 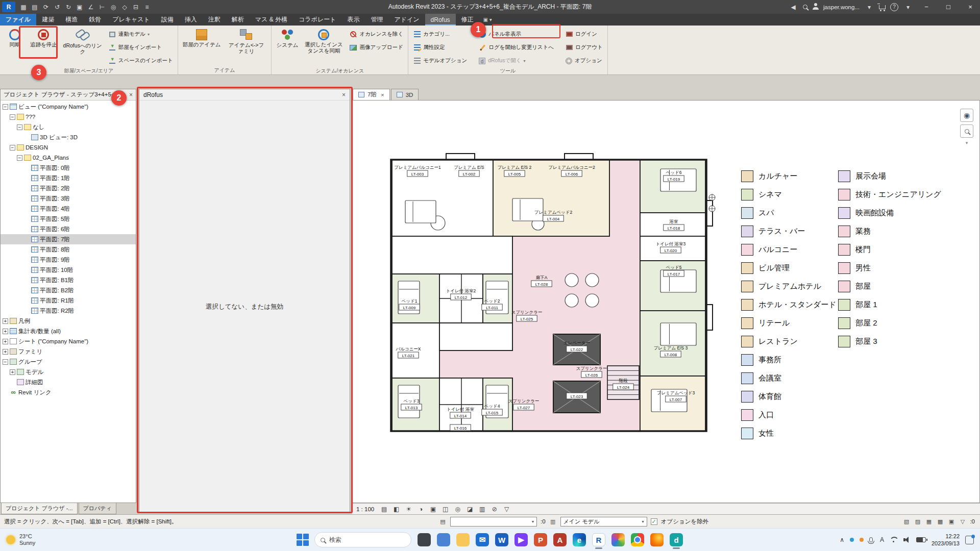 I want to click on account-menu: jasper.wong..., so click(x=841, y=7).